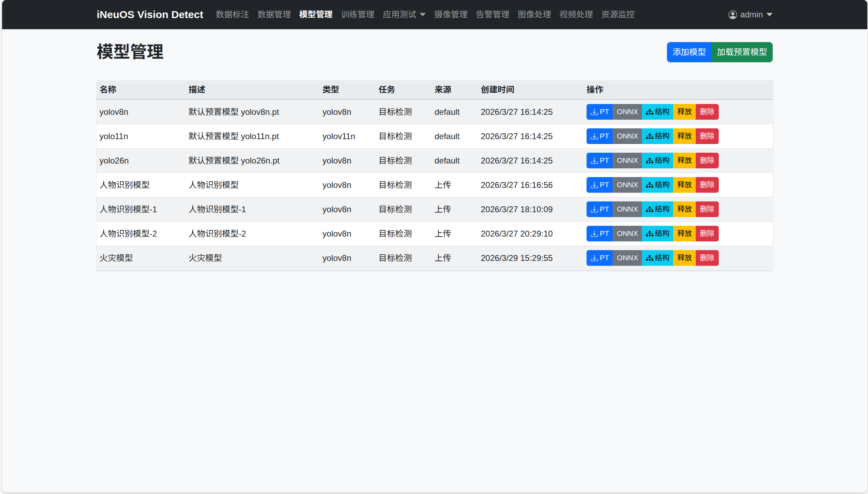  Describe the element at coordinates (253, 112) in the screenshot. I see `cell-description: 默认预置模型 yolov8n.pt` at that location.